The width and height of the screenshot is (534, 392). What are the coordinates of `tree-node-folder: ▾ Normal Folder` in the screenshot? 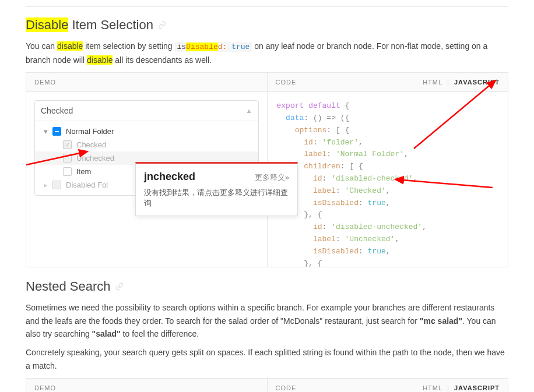 It's located at (147, 132).